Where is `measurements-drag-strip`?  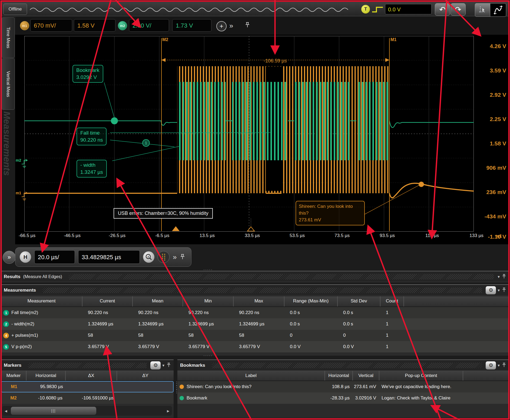
measurements-drag-strip is located at coordinates (262, 290).